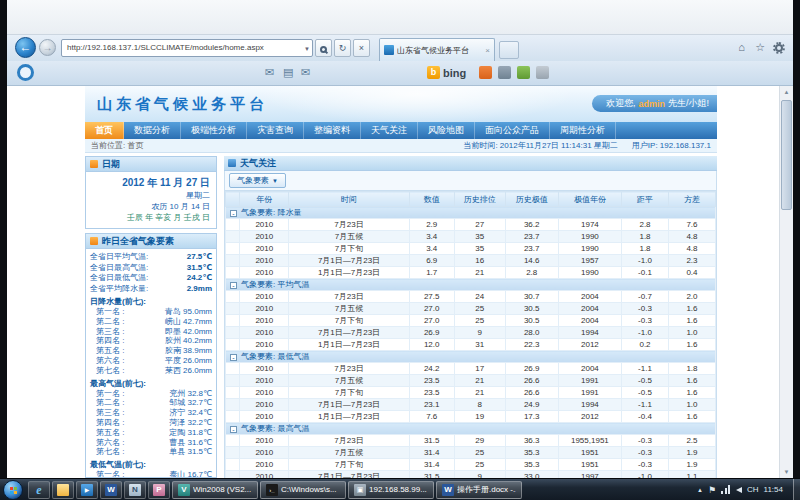 Image resolution: width=800 pixels, height=500 pixels. Describe the element at coordinates (135, 490) in the screenshot. I see `notepad-icon: N` at that location.